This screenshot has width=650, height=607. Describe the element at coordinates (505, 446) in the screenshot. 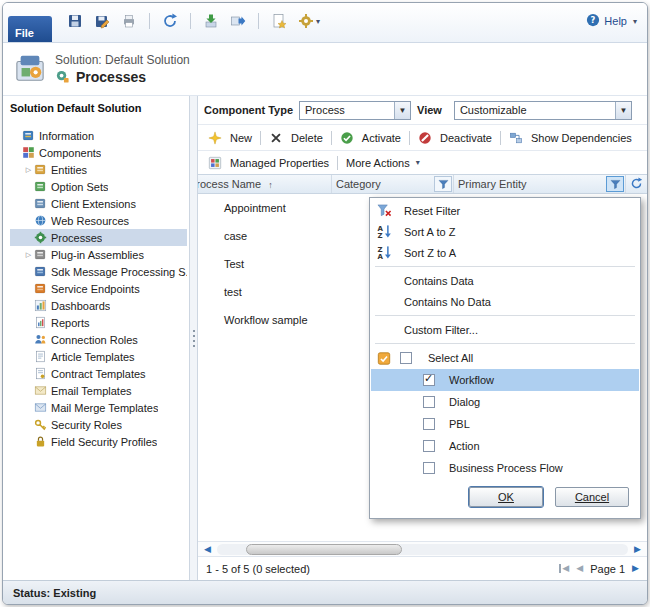

I see `menu-option-action: Action` at that location.